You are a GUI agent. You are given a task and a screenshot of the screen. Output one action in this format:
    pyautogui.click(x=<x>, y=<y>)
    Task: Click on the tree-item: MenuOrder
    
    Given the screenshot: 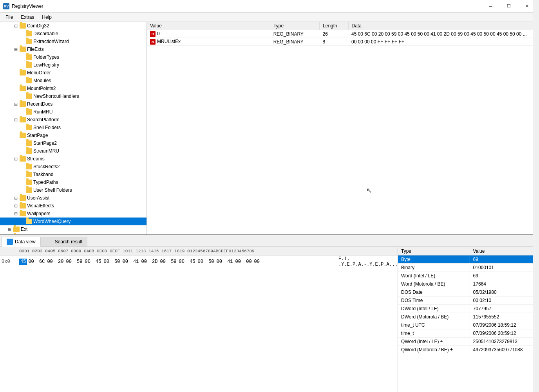 What is the action you would take?
    pyautogui.click(x=73, y=73)
    